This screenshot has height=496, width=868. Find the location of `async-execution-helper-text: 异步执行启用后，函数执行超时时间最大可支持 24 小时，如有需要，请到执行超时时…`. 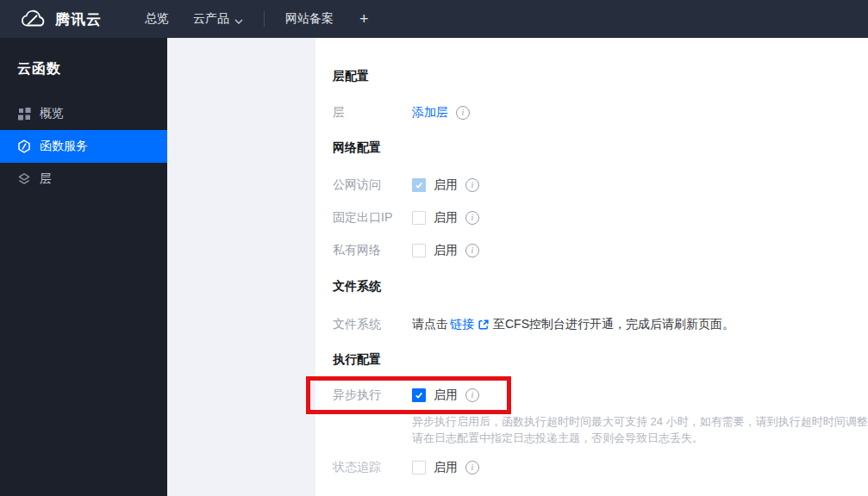

async-execution-helper-text: 异步执行启用后，函数执行超时时间最大可支持 24 小时，如有需要，请到执行超时时… is located at coordinates (640, 430).